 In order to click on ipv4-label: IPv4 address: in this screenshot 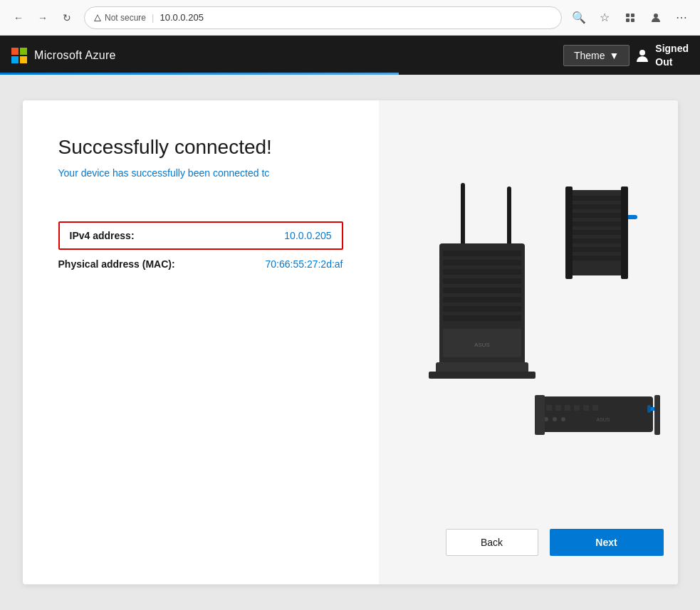, I will do `click(103, 236)`.